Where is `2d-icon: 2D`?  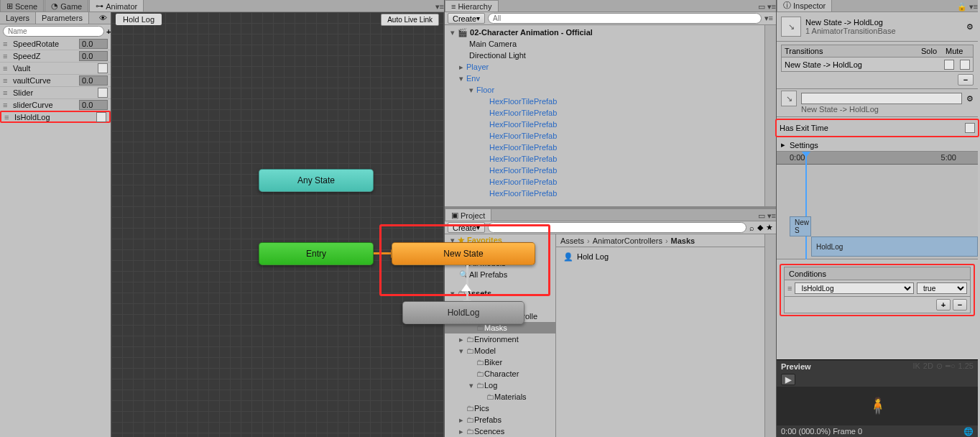
2d-icon: 2D is located at coordinates (928, 367).